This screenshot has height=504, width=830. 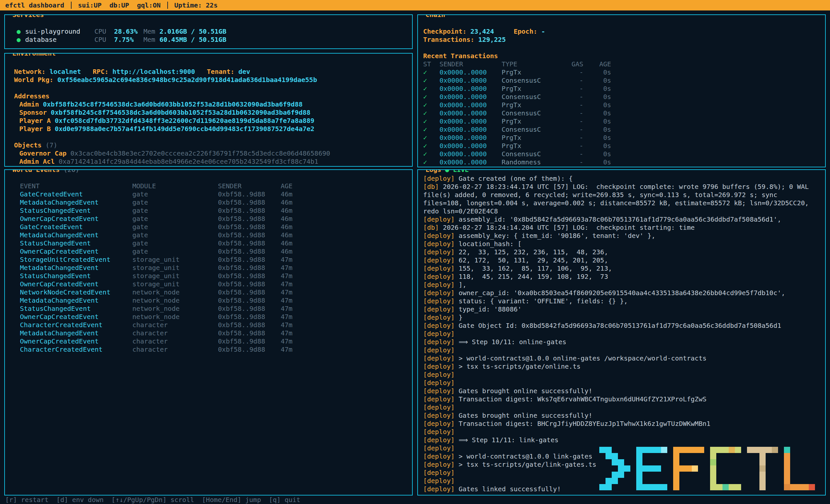 I want to click on mem-value: 2.016GB / 50.51GB, so click(x=193, y=32).